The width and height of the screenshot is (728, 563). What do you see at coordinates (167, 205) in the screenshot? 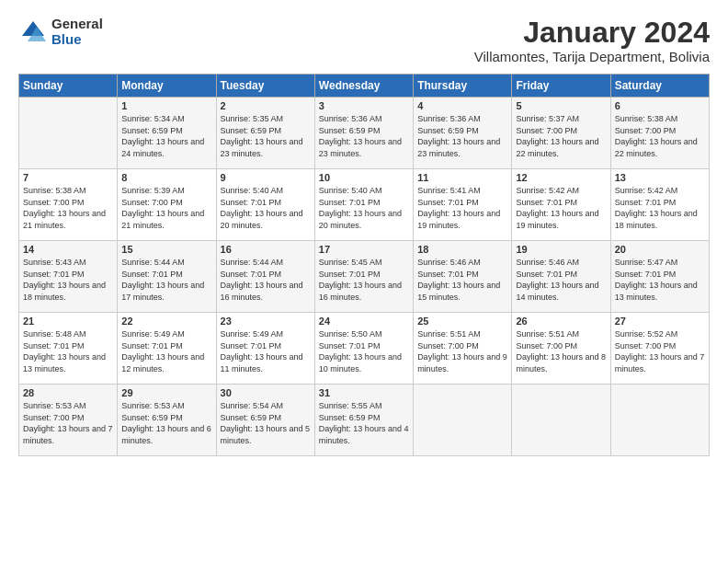
I see `calendar-cell-w2d2: 8Sunrise: 5:39 AMSunset: 7:00 PMDaylight…` at bounding box center [167, 205].